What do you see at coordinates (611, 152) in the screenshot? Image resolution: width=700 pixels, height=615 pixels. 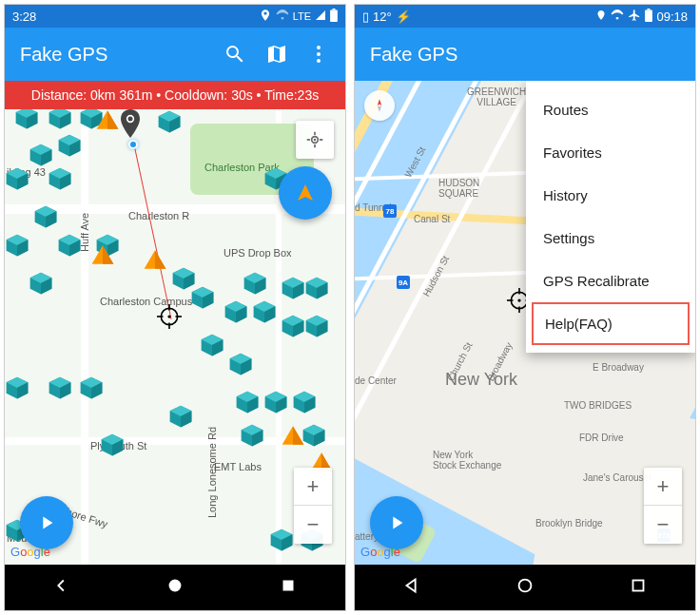 I see `menu-favorites: Favorites` at bounding box center [611, 152].